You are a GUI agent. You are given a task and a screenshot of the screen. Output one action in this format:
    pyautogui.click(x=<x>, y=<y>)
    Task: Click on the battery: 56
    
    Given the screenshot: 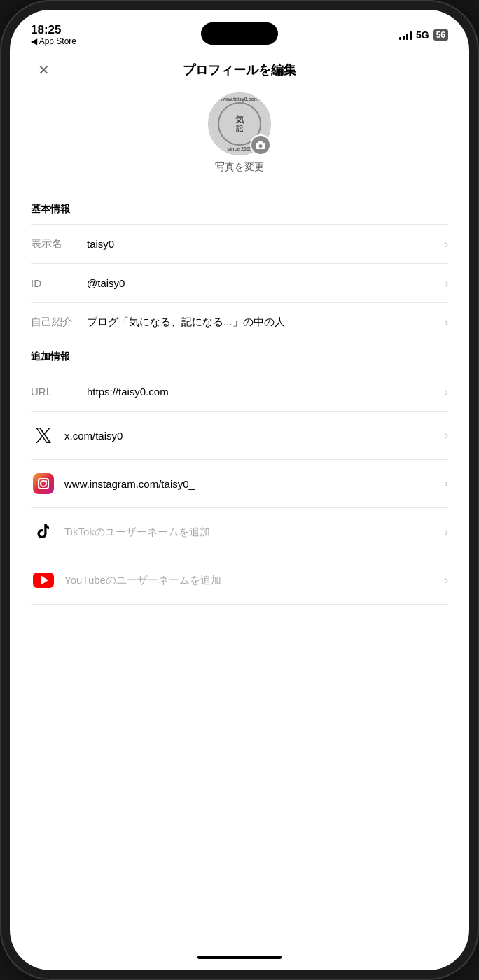 What is the action you would take?
    pyautogui.click(x=441, y=35)
    